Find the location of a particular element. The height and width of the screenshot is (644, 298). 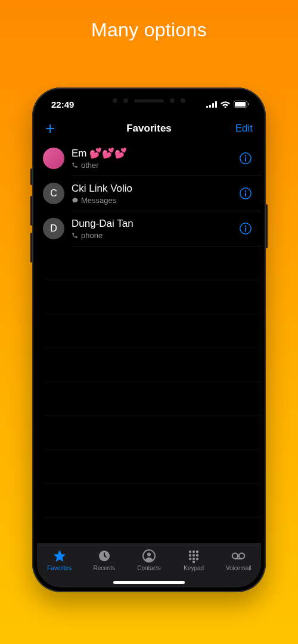

tab-voicemail: Voicemail is located at coordinates (238, 560).